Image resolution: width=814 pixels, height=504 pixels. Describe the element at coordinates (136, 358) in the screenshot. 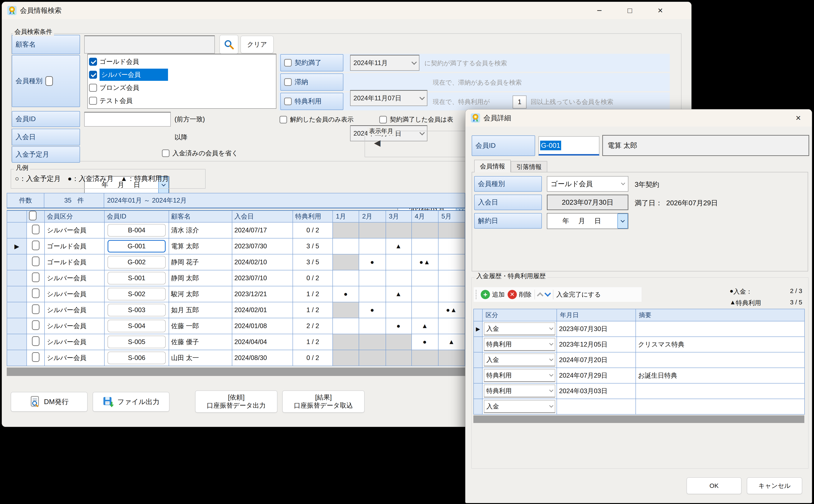

I see `member-id-button: S-006` at that location.